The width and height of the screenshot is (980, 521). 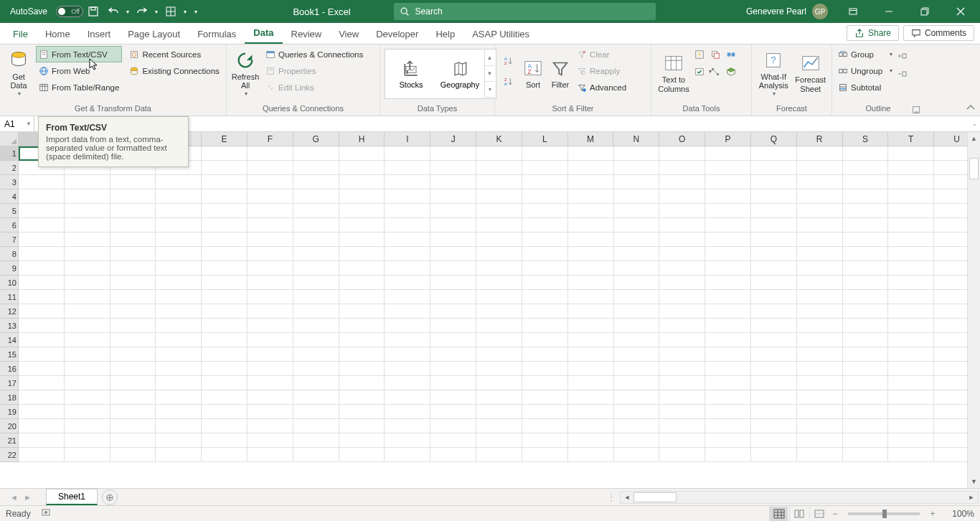 I want to click on tab-home: Home, so click(x=57, y=34).